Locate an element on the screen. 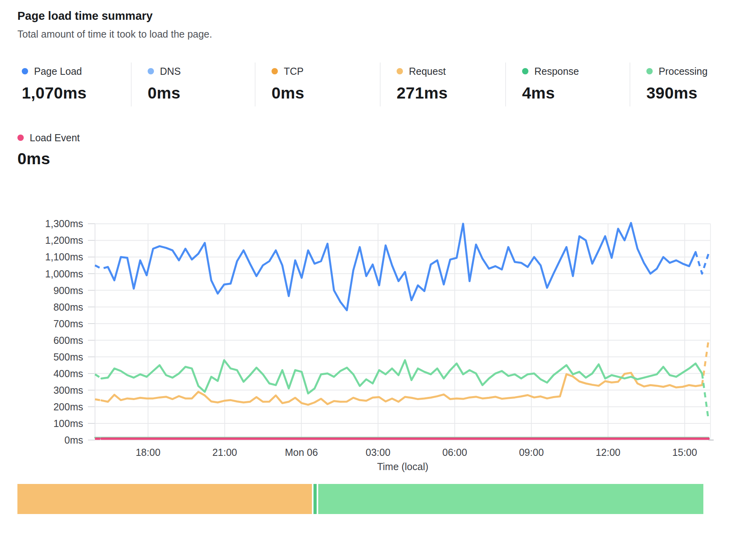  legend-dot-dns is located at coordinates (151, 71).